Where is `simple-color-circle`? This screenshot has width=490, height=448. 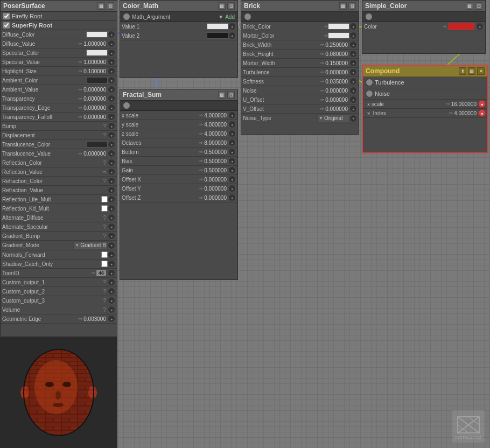
simple-color-circle is located at coordinates (369, 17).